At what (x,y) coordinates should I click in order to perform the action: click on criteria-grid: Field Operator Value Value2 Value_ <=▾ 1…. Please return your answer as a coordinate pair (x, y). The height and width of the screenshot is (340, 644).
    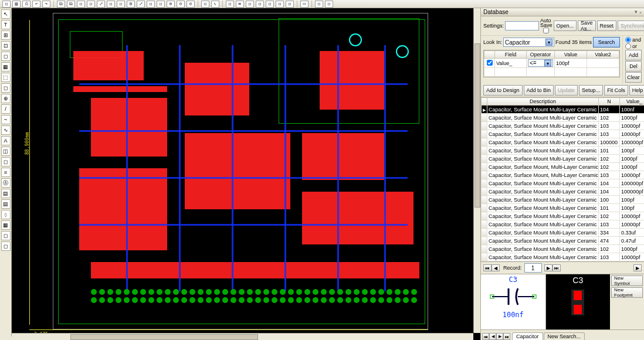
    Looking at the image, I should click on (551, 63).